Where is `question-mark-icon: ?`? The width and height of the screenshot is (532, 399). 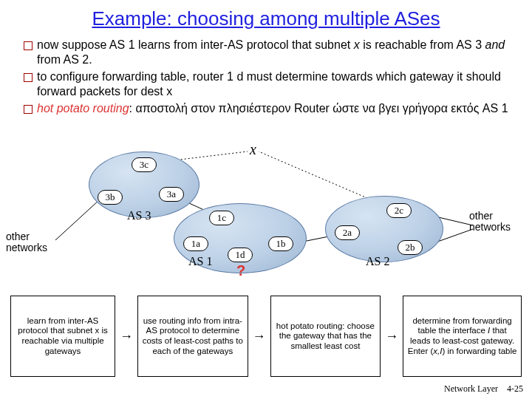 question-mark-icon: ? is located at coordinates (241, 270).